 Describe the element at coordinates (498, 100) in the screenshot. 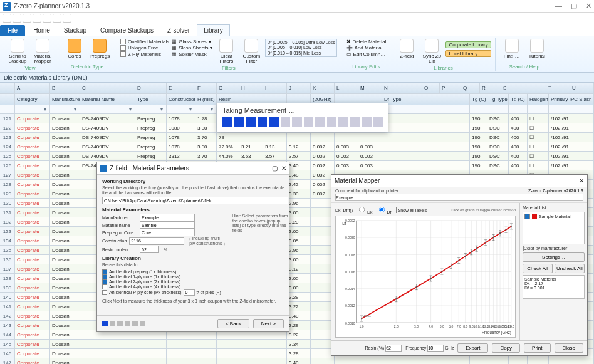

I see `column-header: Tg Type` at that location.